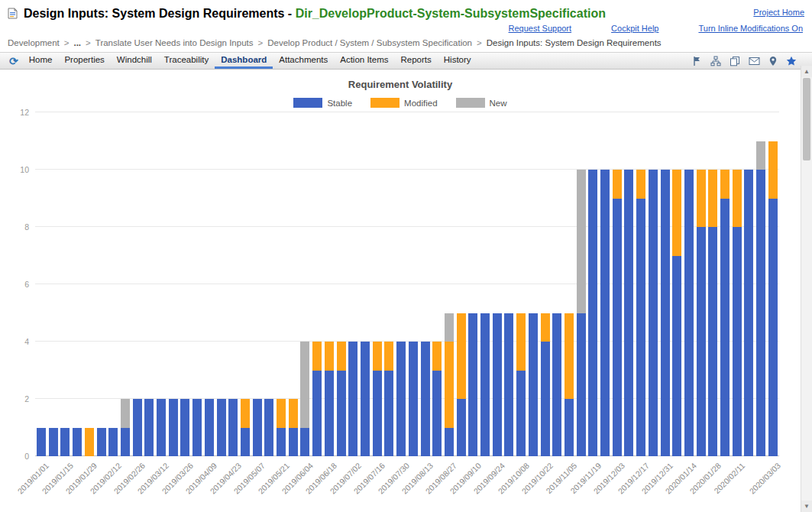 The width and height of the screenshot is (812, 512). Describe the element at coordinates (377, 284) in the screenshot. I see `bar-column: 2019/07/16` at that location.